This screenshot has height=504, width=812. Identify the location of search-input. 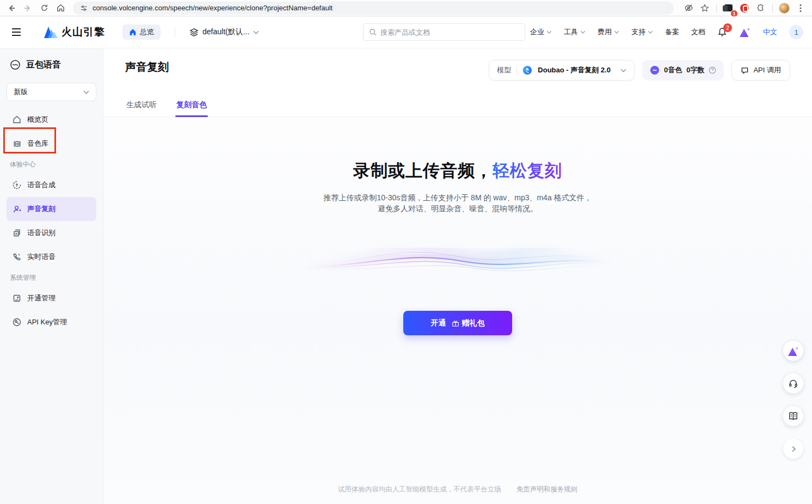
(450, 33).